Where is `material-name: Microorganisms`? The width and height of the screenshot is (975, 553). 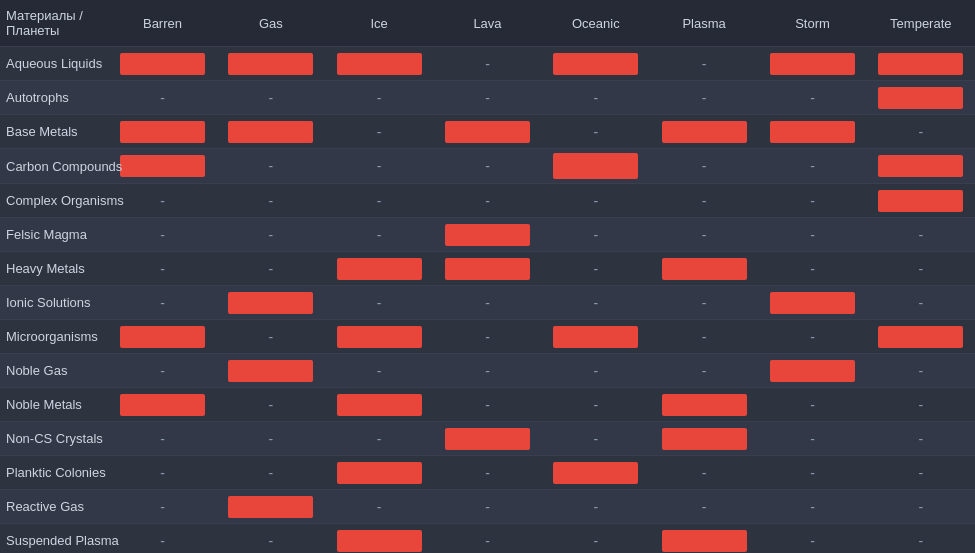 material-name: Microorganisms is located at coordinates (54, 337).